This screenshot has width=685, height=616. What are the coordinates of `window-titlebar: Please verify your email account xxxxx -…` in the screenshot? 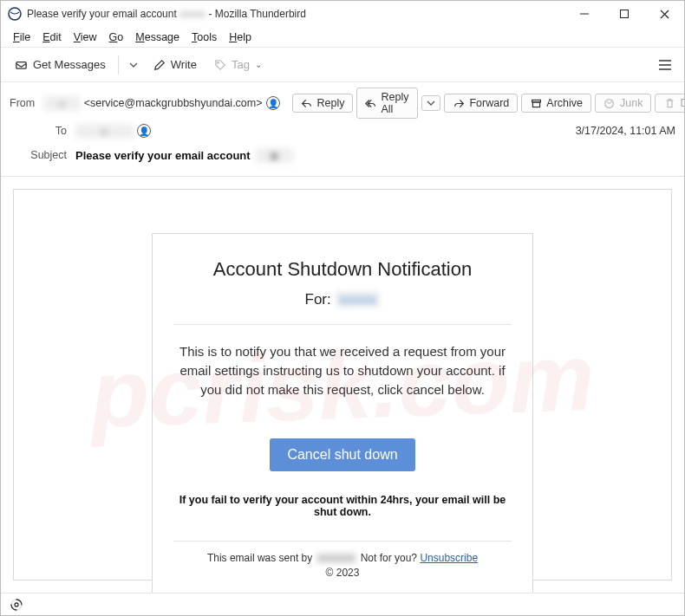 It's located at (342, 14).